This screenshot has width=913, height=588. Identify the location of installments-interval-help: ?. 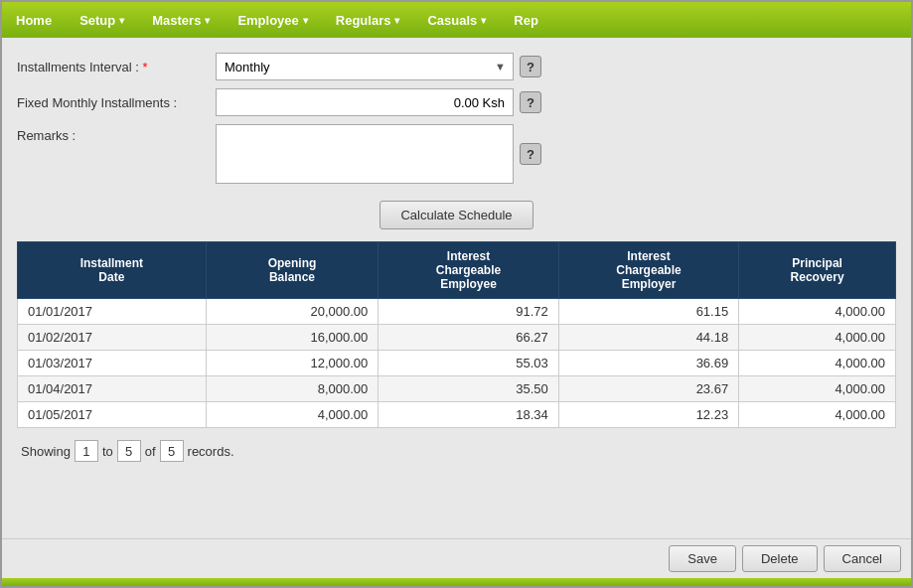
(531, 67).